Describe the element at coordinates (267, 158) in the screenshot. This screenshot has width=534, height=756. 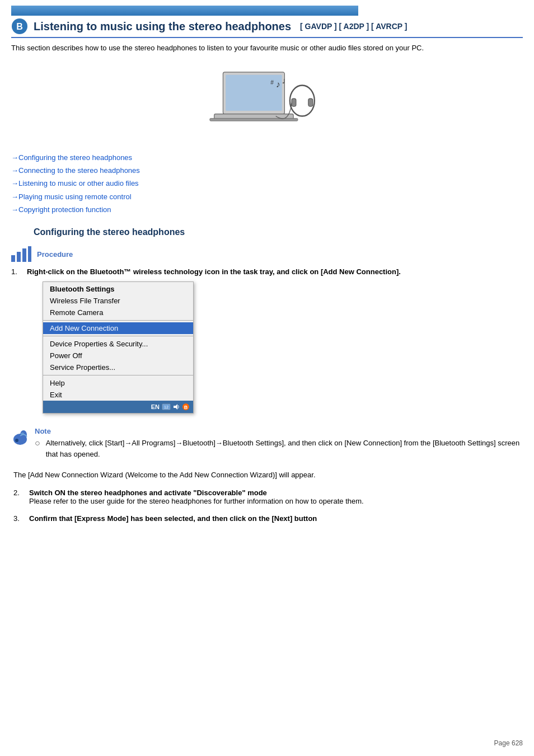
I see `link-item-1: →Configuring the stereo headphones` at that location.